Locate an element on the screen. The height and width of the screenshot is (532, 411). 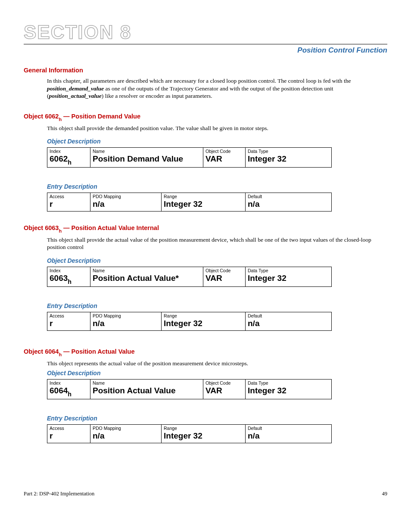
footer-page-number: 49 is located at coordinates (385, 494).